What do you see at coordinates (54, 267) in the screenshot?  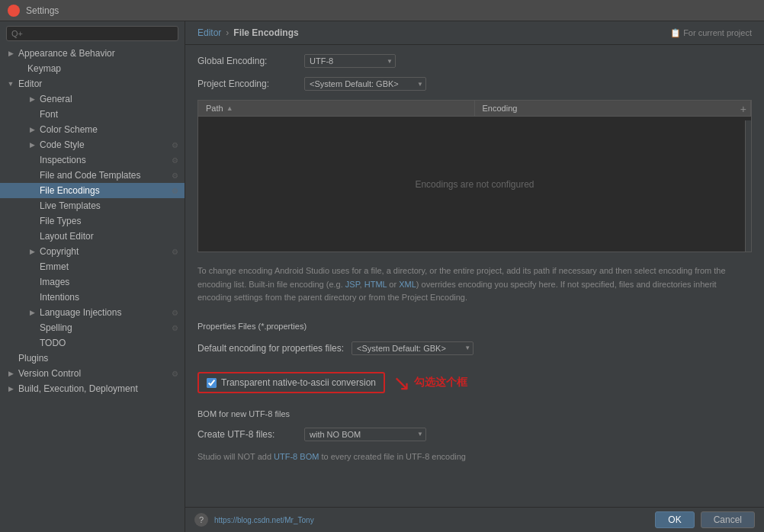 I see `sidebar-label-emmet: Emmet` at bounding box center [54, 267].